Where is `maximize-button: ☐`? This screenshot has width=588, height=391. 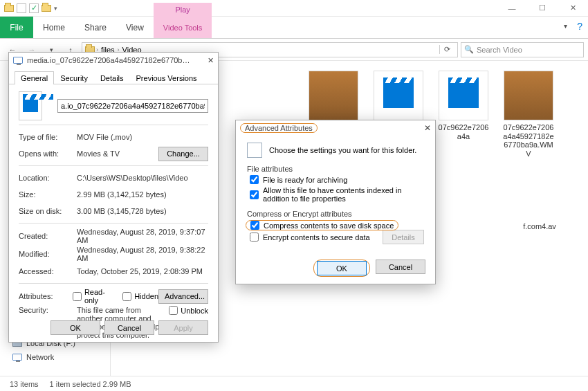 maximize-button: ☐ is located at coordinates (542, 8).